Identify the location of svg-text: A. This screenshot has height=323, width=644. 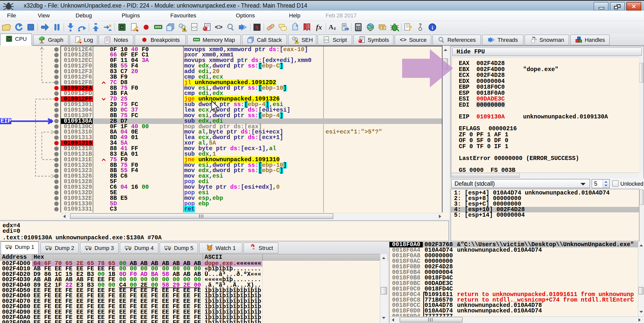
(331, 27).